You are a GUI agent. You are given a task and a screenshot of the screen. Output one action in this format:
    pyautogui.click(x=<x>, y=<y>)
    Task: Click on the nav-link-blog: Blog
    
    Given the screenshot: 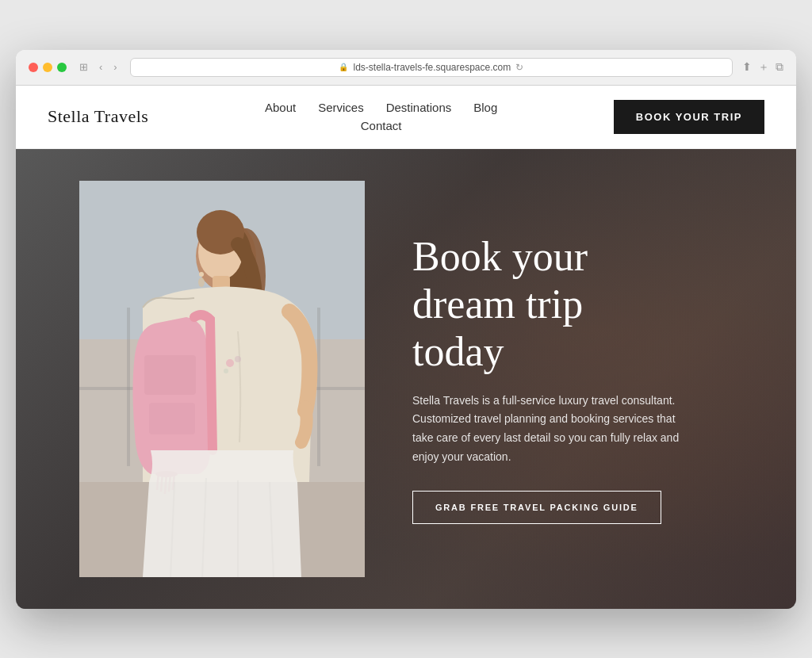 What is the action you would take?
    pyautogui.click(x=485, y=108)
    